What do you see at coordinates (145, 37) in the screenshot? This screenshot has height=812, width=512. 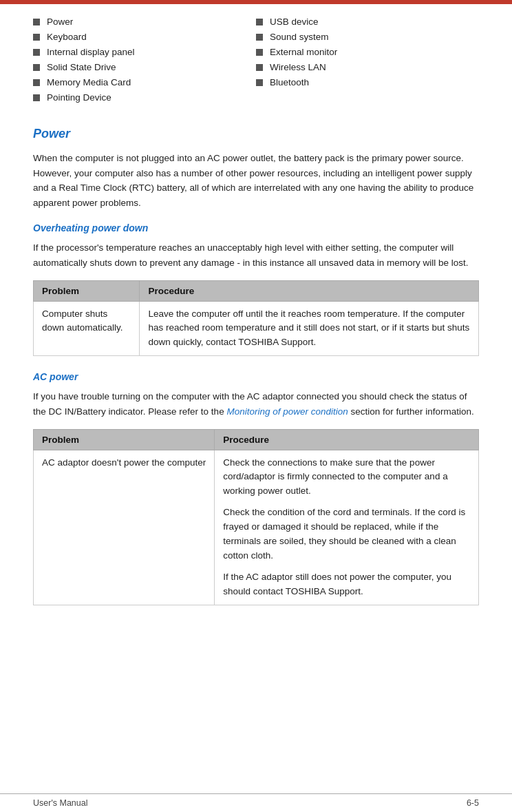 I see `bullet-item: Keyboard` at bounding box center [145, 37].